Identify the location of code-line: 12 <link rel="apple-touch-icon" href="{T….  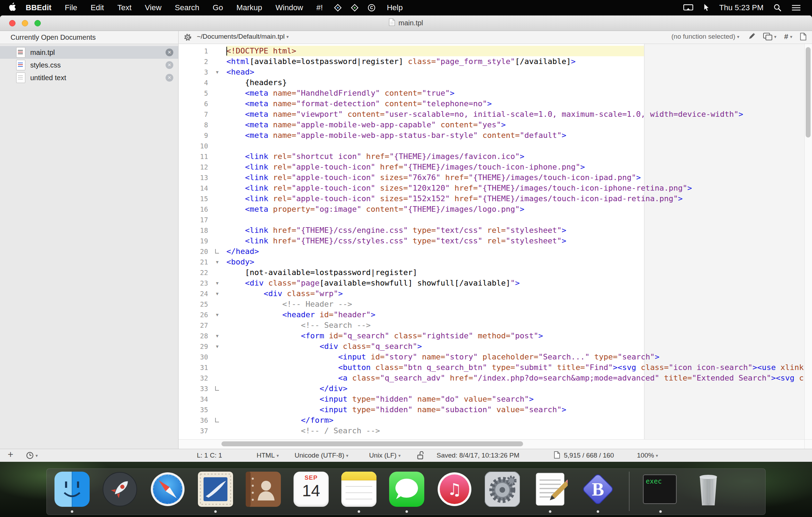
(491, 167).